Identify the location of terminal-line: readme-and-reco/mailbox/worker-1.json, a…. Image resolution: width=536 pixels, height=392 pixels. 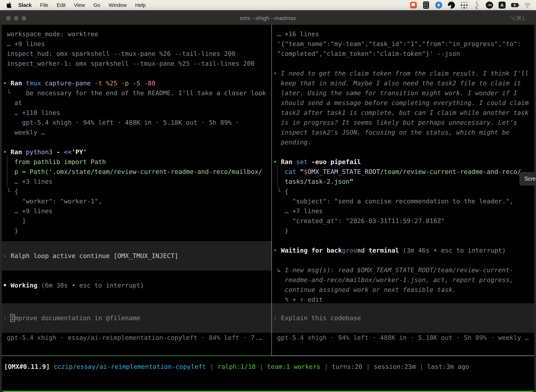
(404, 280).